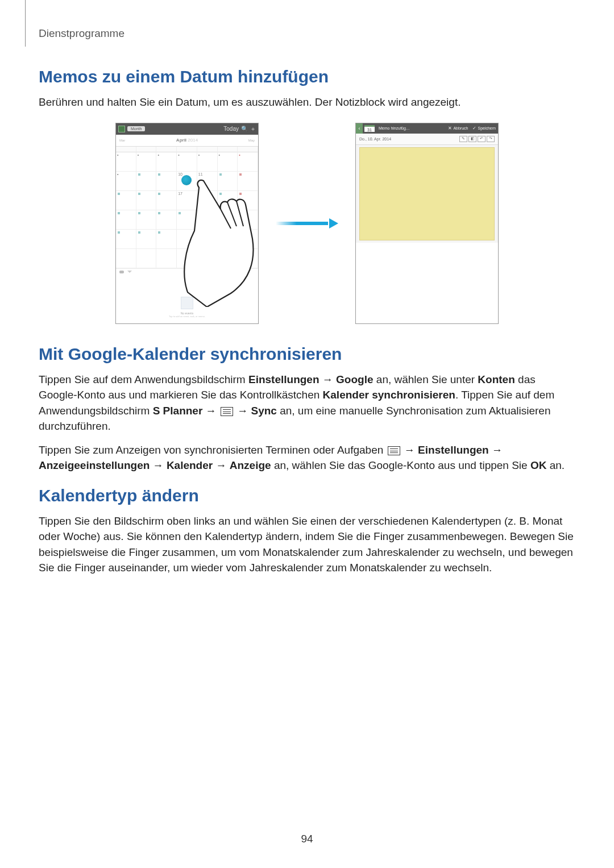 Image resolution: width=614 pixels, height=868 pixels. I want to click on touch-point-icon, so click(186, 180).